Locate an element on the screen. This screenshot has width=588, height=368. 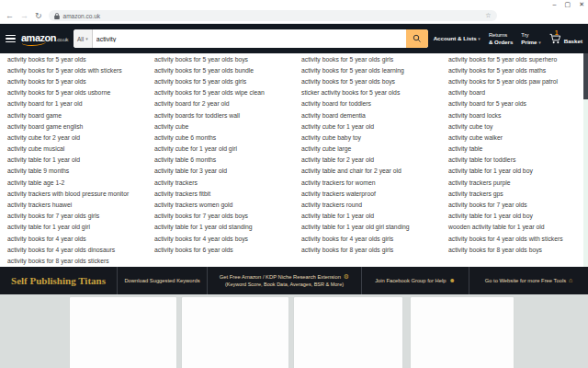
suggestion-item: activity books for 8 year olds stickers is located at coordinates (74, 260).